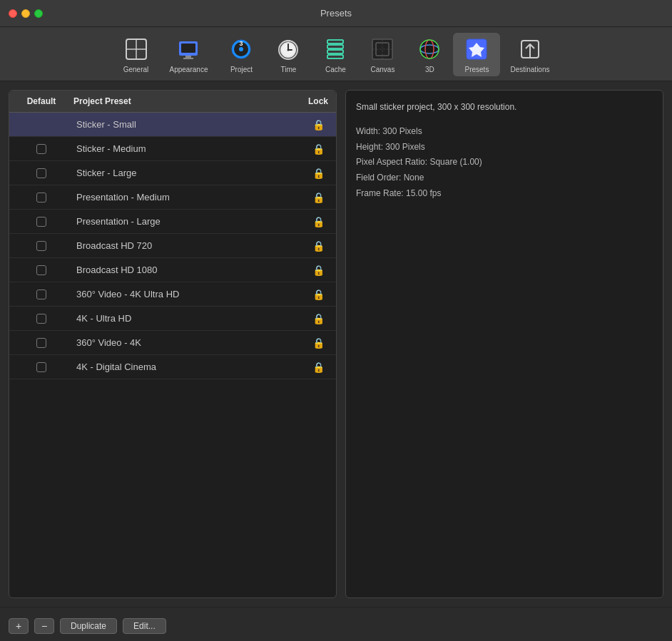  Describe the element at coordinates (173, 125) in the screenshot. I see `table-row: Sticker - Small🔒` at that location.